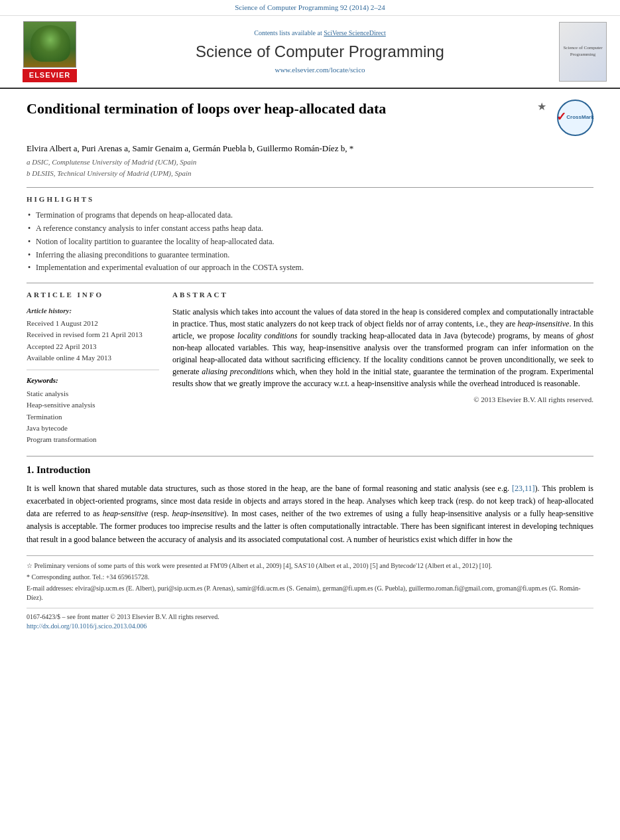  What do you see at coordinates (583, 52) in the screenshot?
I see `thumbnail-text: Science of Computer Programming` at bounding box center [583, 52].